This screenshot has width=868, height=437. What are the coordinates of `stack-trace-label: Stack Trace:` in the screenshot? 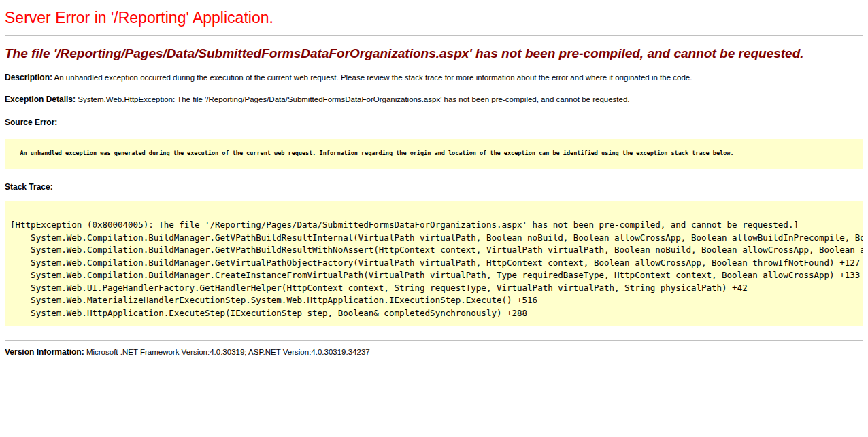 It's located at (434, 187).